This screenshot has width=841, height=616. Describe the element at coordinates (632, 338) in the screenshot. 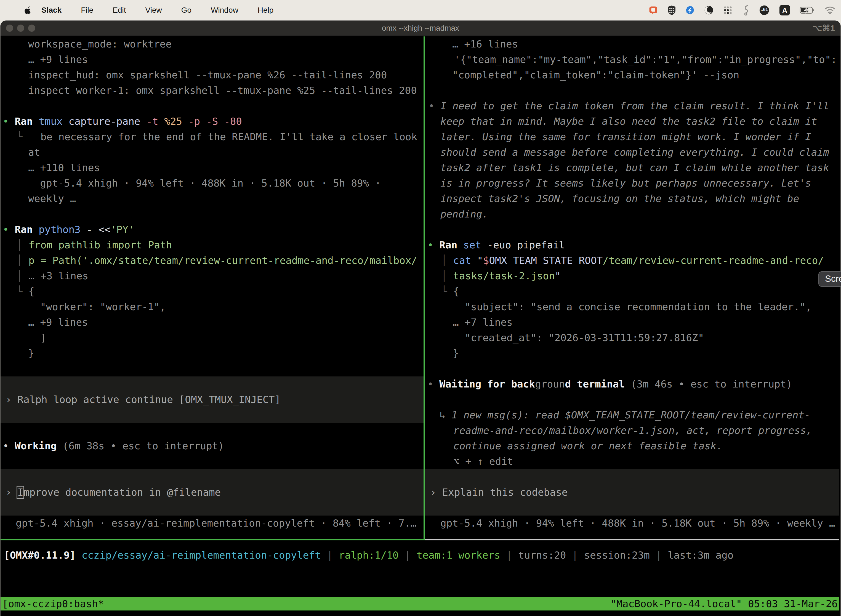

I see `terminal-row: "created_at": "2026-03-31T11:59:27.816Z"` at that location.